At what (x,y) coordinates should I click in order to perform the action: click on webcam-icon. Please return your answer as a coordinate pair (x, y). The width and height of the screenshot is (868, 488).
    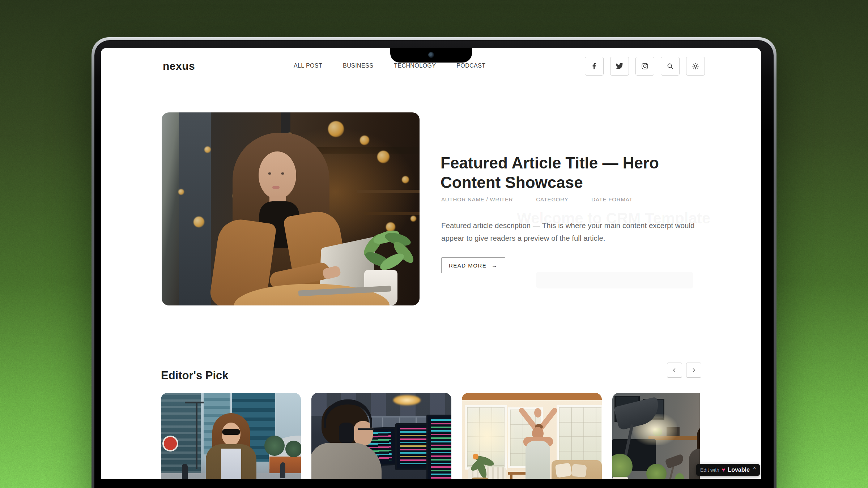
    Looking at the image, I should click on (431, 55).